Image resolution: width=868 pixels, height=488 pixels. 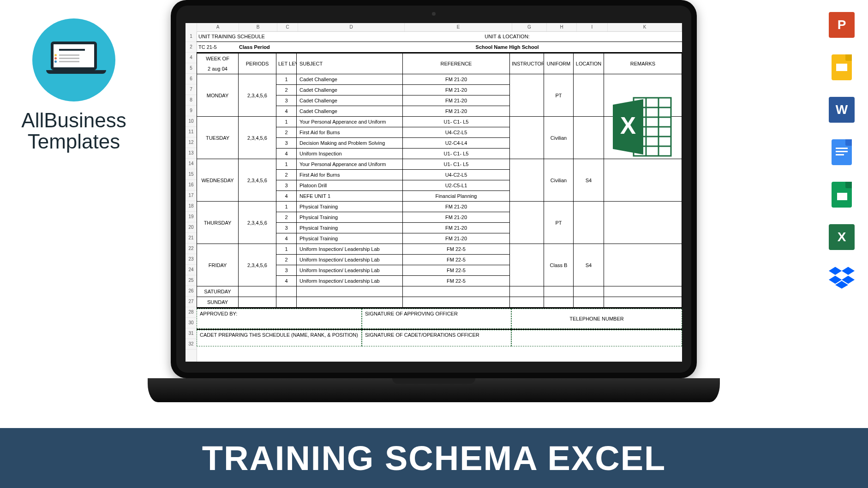 I want to click on cell-day: THURSDAY, so click(x=218, y=223).